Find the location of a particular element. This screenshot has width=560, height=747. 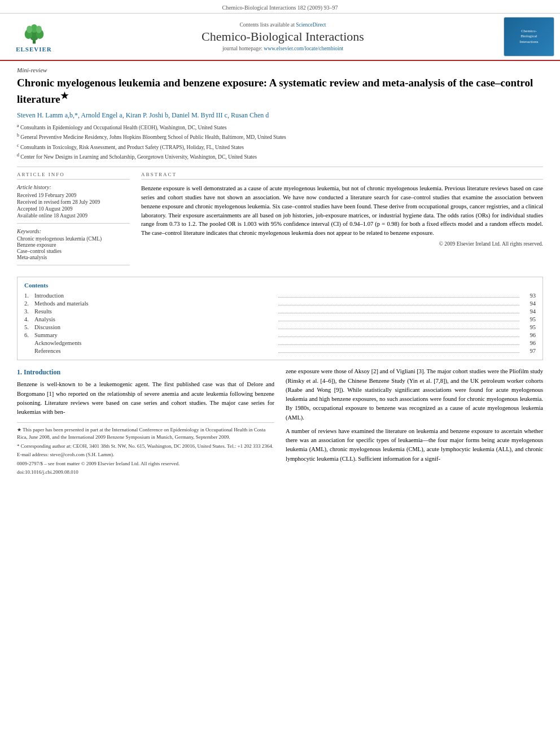

contents-item-4: 4. Analysis 95 is located at coordinates (280, 319).